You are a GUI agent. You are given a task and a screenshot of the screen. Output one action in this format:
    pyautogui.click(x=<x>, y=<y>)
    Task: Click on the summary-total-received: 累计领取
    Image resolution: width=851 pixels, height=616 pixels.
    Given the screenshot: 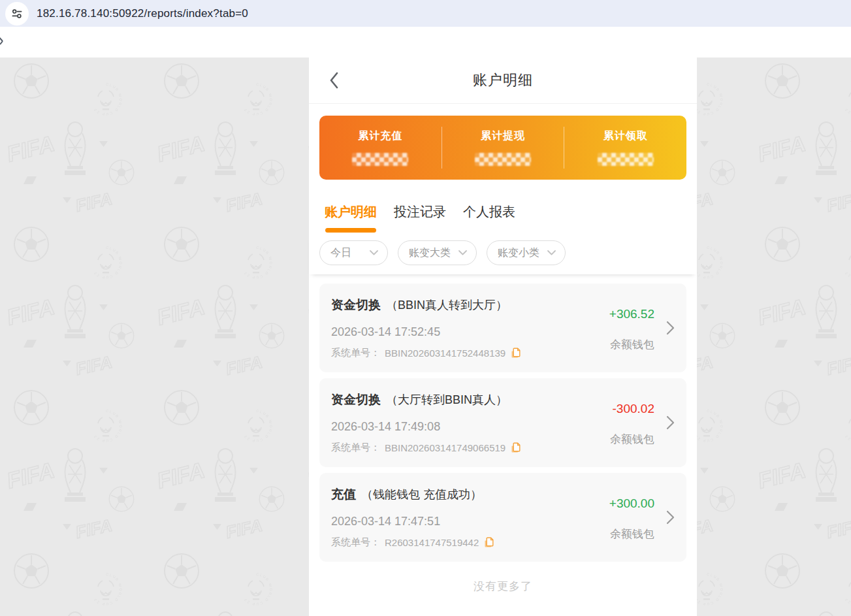 What is the action you would take?
    pyautogui.click(x=626, y=148)
    